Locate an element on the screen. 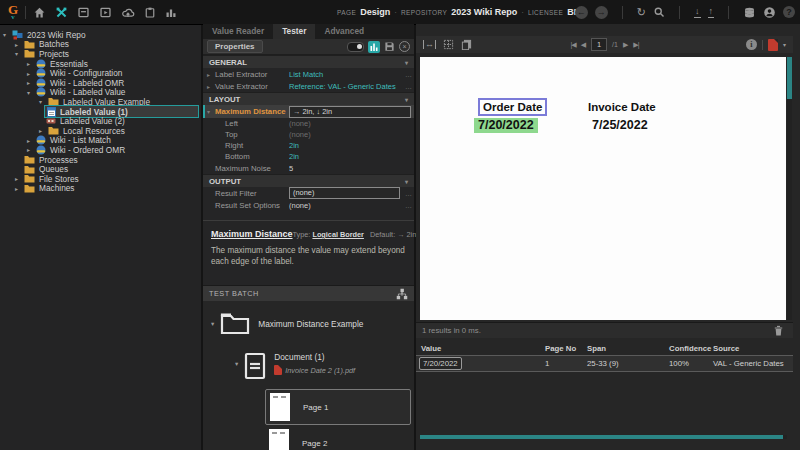  column-confidence: Confidence is located at coordinates (691, 348).